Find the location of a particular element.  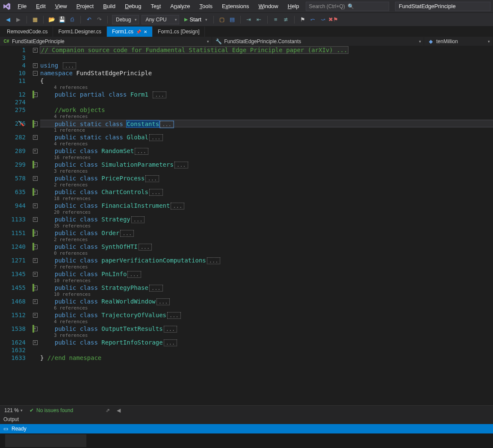

menu-analyze: Analyze is located at coordinates (180, 6).